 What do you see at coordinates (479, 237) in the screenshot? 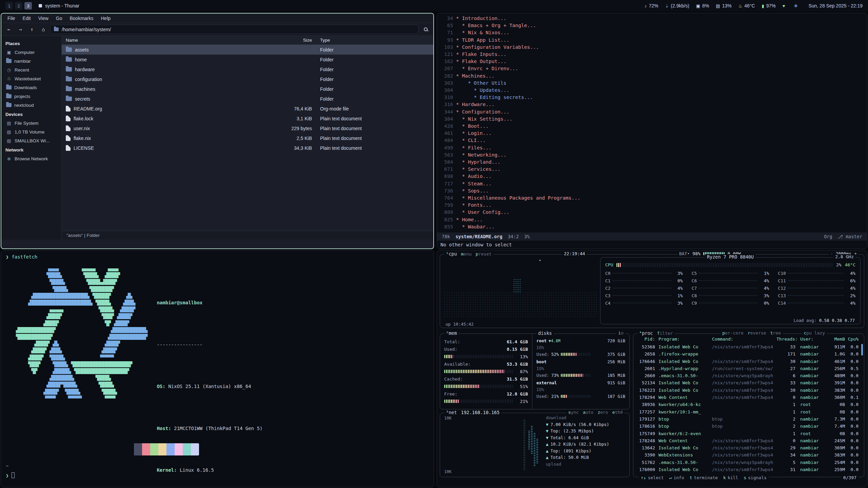
I see `buffer-name: system/README.org` at bounding box center [479, 237].